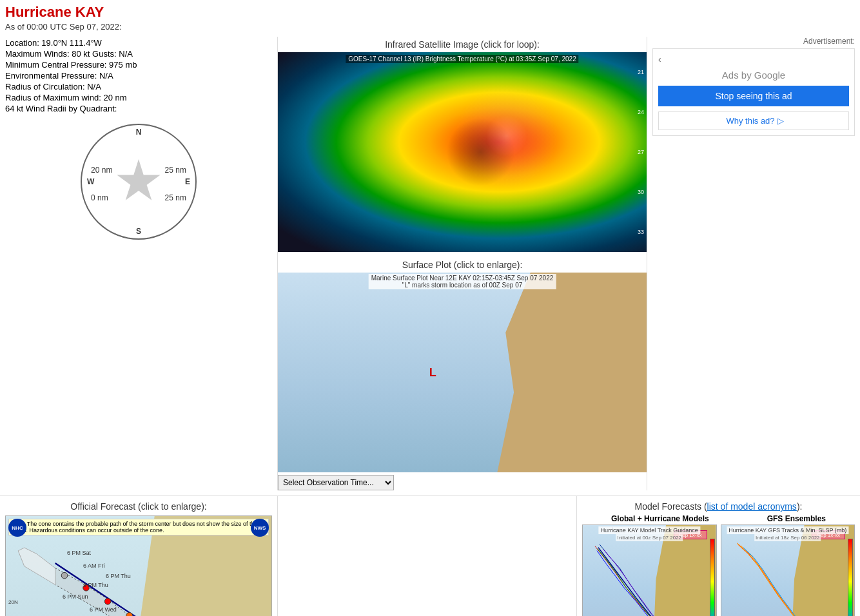  What do you see at coordinates (641, 152) in the screenshot?
I see `satellite-lat-labels: 21 24 27 30 33` at bounding box center [641, 152].